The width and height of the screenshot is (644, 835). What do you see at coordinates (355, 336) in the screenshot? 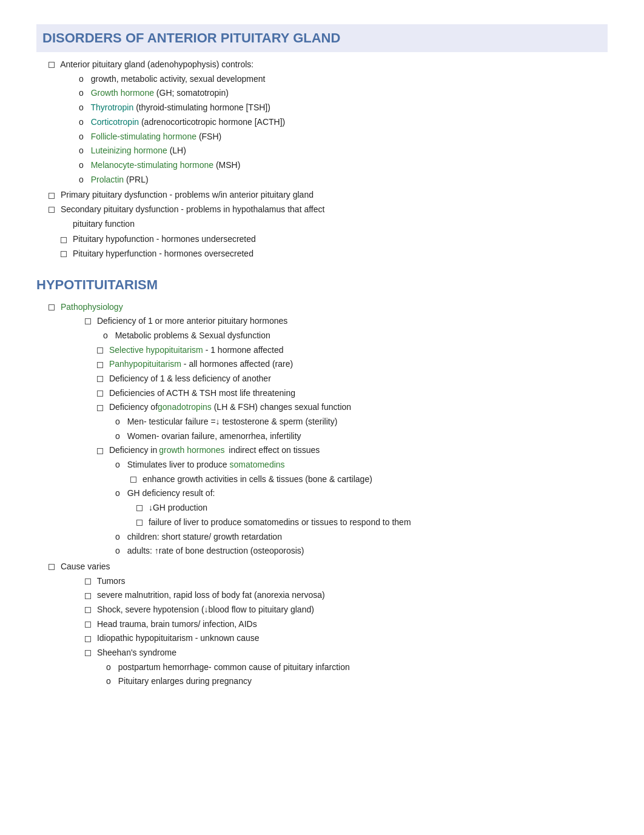
I see `metabolic-item: o Metabolic problems & Sexual dysfunctio…` at bounding box center [355, 336].